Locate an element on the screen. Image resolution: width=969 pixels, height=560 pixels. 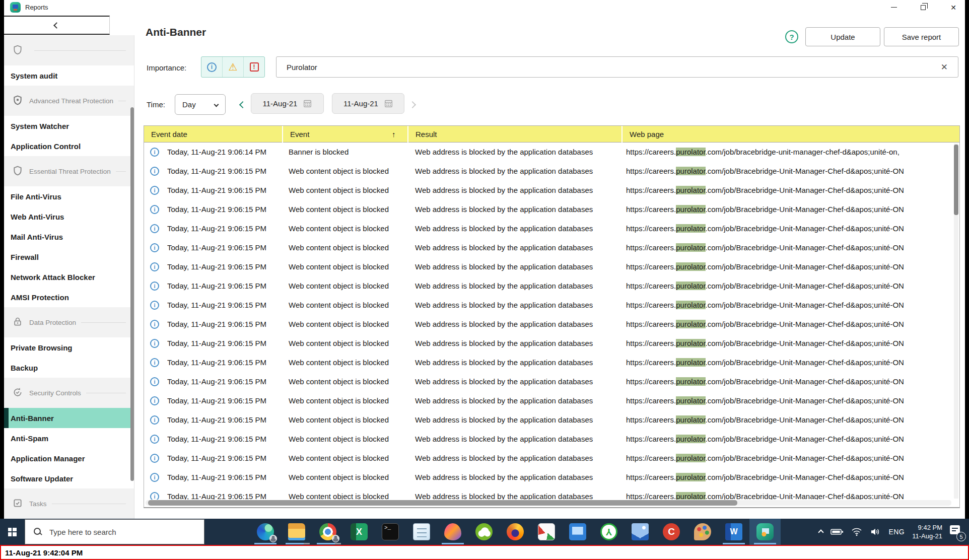
vertical-scrollbar-thumb is located at coordinates (956, 180).